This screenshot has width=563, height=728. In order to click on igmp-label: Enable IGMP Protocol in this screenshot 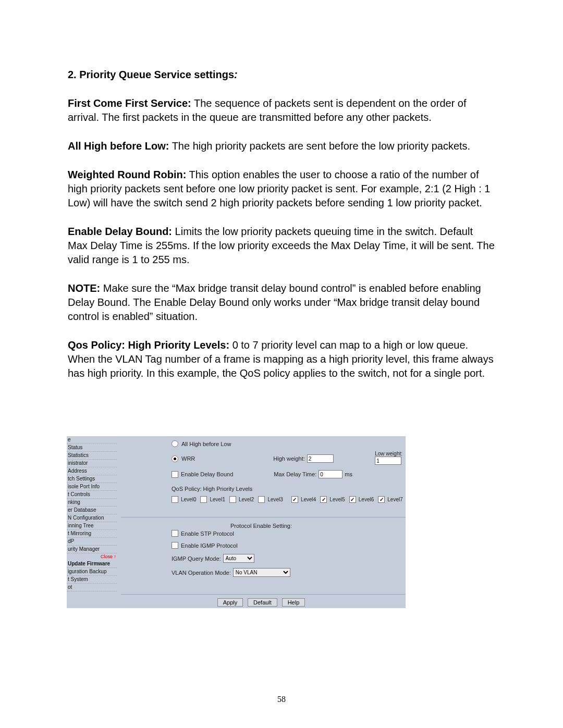, I will do `click(210, 546)`.